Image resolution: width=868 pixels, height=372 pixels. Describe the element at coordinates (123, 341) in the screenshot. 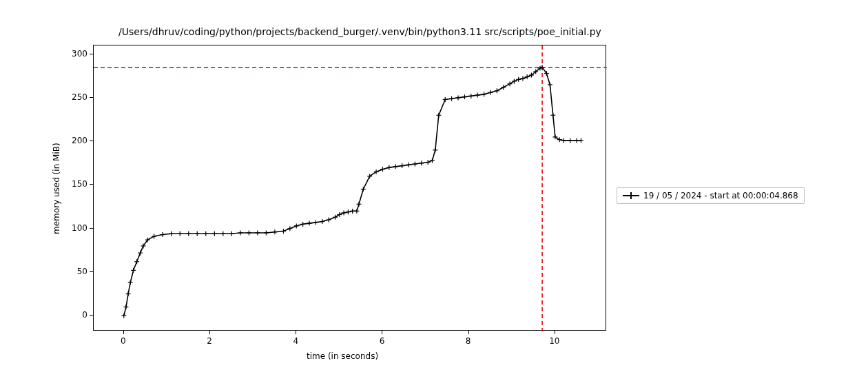

I see `x-tick-label: 0` at that location.